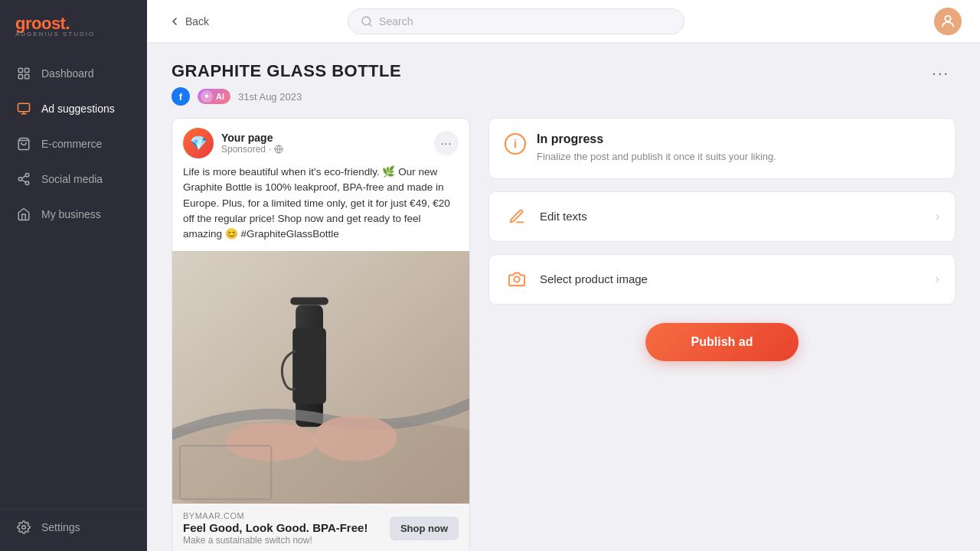 This screenshot has height=551, width=980. Describe the element at coordinates (722, 148) in the screenshot. I see `status-card: i In progress Finalize the post and publ…` at that location.